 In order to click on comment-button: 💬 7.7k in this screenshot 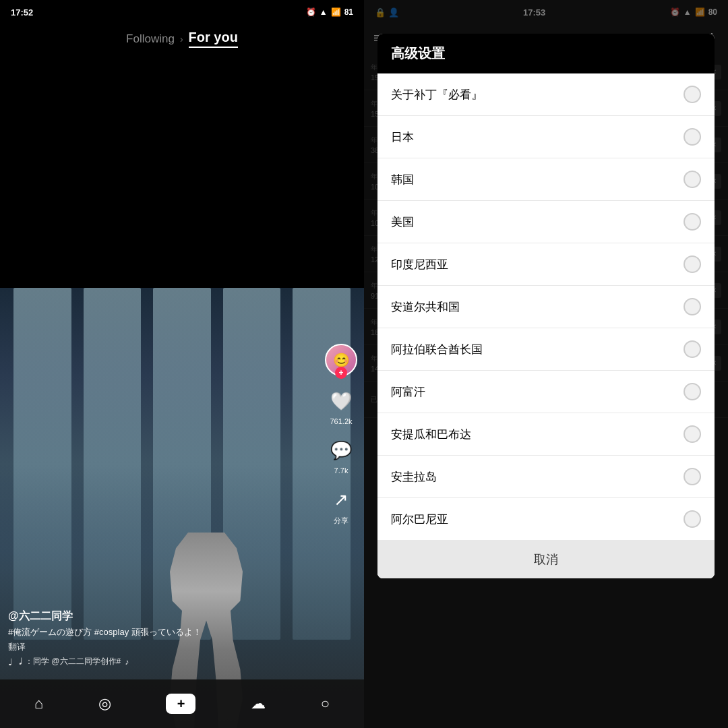, I will do `click(341, 456)`.